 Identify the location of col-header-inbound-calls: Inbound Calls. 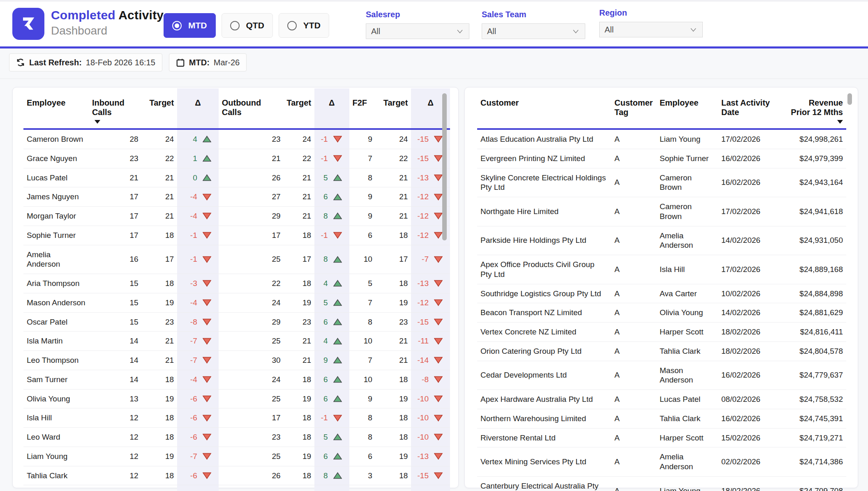
(115, 108).